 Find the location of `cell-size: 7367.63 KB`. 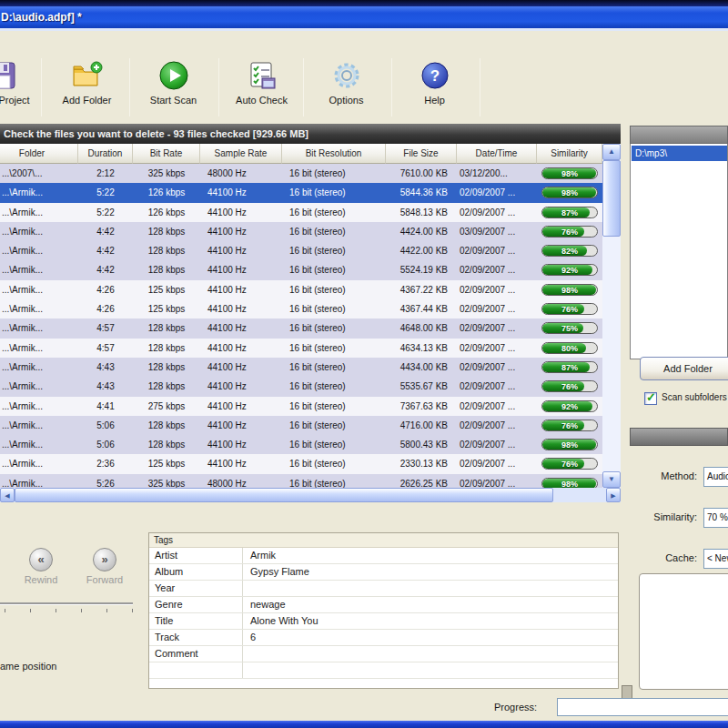

cell-size: 7367.63 KB is located at coordinates (421, 406).